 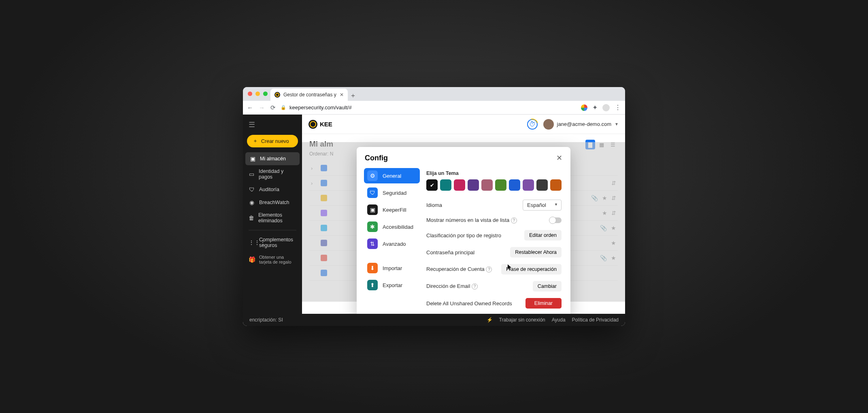 What do you see at coordinates (255, 141) in the screenshot?
I see `plus-icon: ＋` at bounding box center [255, 141].